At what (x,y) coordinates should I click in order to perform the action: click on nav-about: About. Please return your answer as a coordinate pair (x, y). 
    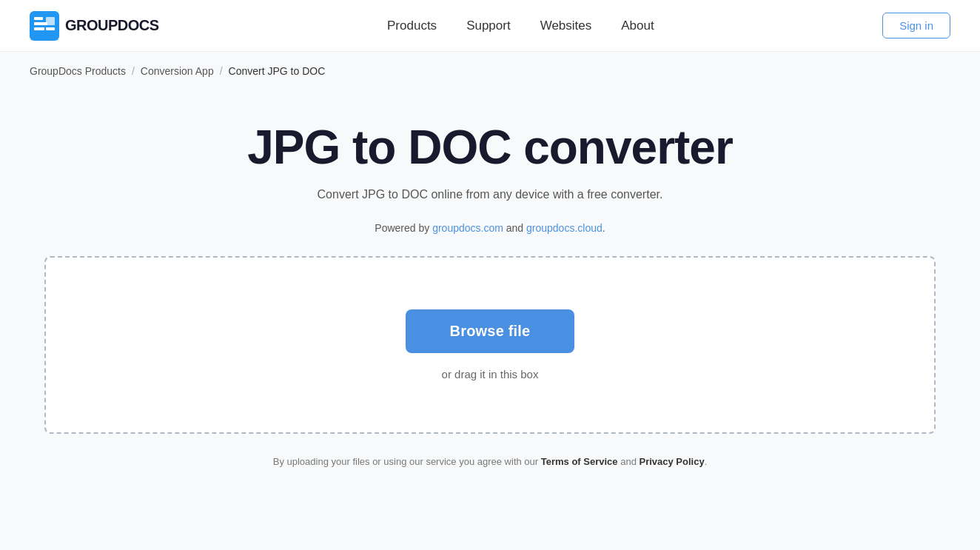
    Looking at the image, I should click on (637, 26).